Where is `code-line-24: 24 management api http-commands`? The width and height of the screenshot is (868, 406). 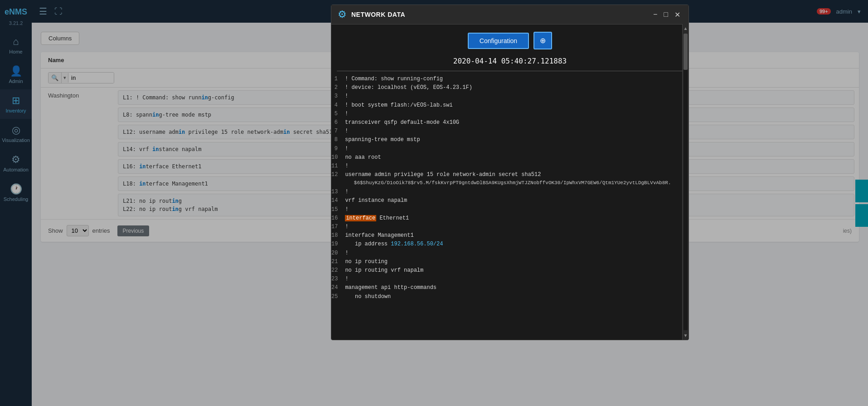 code-line-24: 24 management api http-commands is located at coordinates (507, 288).